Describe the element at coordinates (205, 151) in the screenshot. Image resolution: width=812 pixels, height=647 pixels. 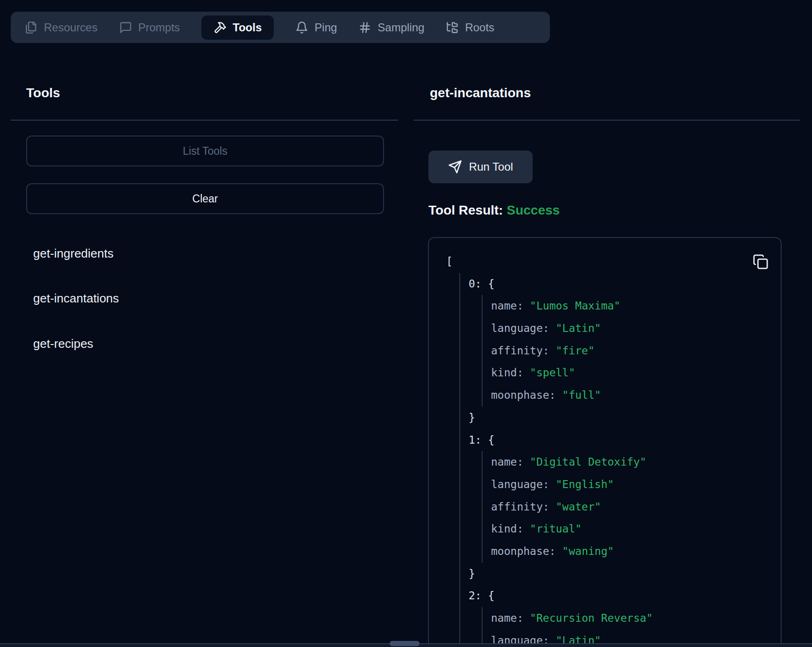
I see `list-tools-button: List Tools` at that location.